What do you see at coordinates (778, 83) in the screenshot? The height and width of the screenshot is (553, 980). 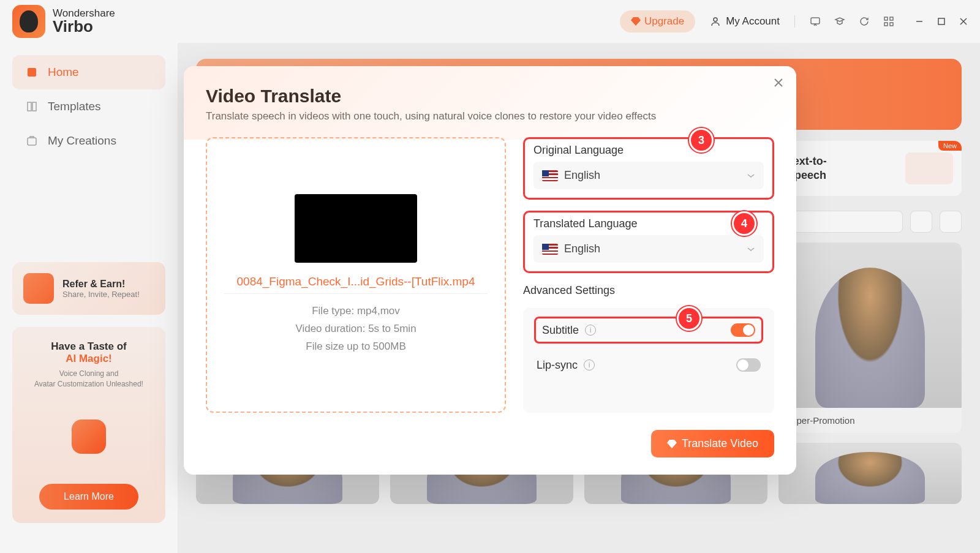 I see `modal-close-button` at bounding box center [778, 83].